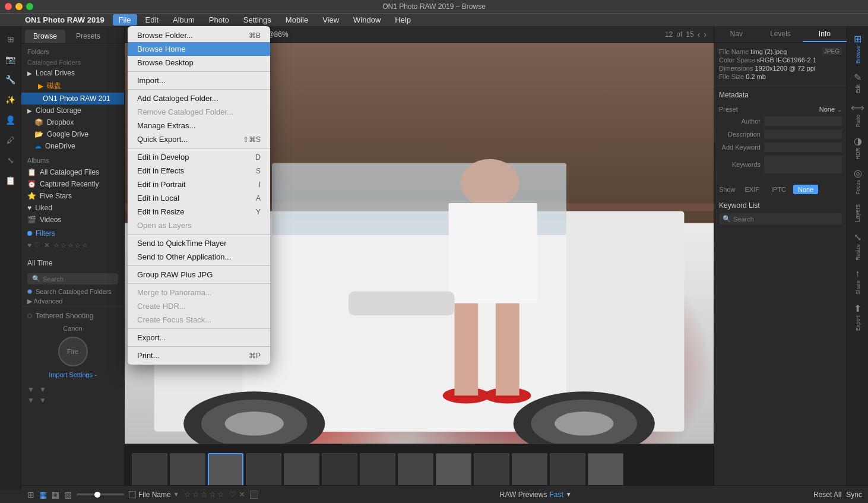 The image size is (868, 503). What do you see at coordinates (569, 494) in the screenshot?
I see `raw-previews-chevron-icon: ▼` at bounding box center [569, 494].